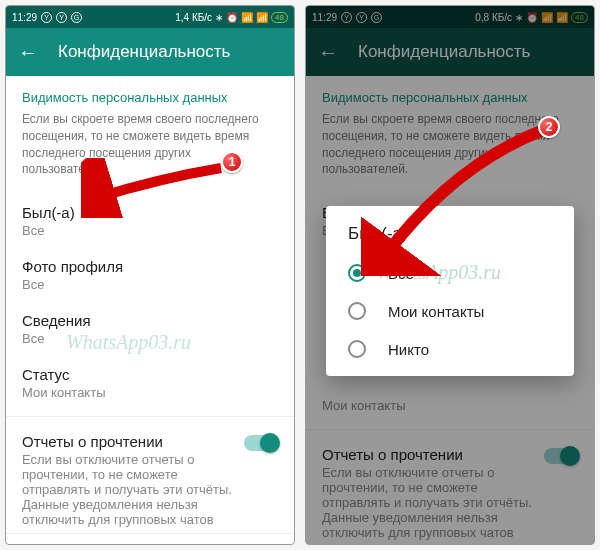 The image size is (600, 550). I want to click on radio-option-contacts: Мои контакты, so click(450, 311).